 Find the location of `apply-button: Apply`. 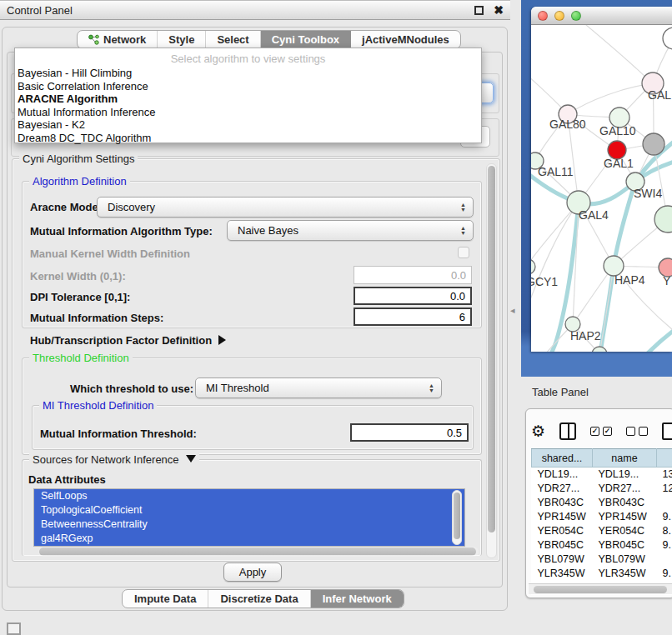

apply-button: Apply is located at coordinates (253, 572).